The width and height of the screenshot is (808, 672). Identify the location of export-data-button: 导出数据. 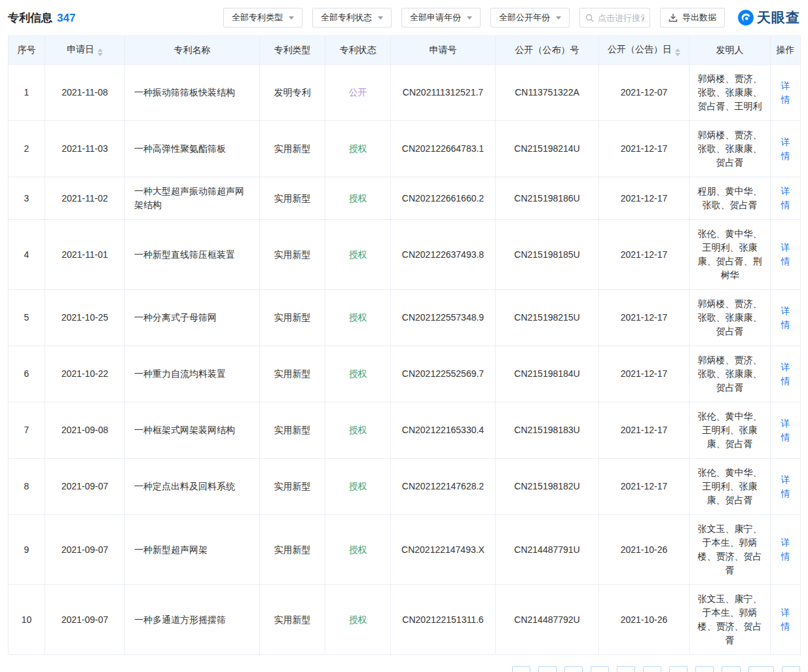
(693, 18).